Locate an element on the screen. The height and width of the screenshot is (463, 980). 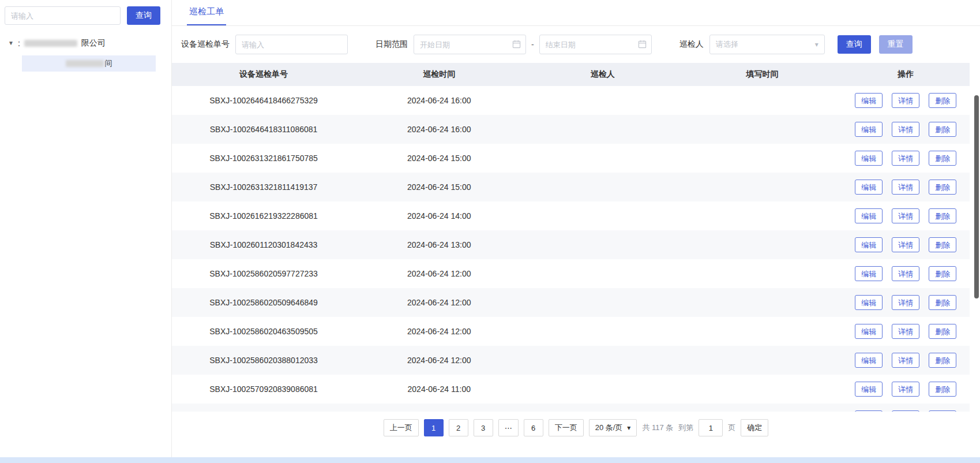
table-header: 设备巡检单号 巡检时间 巡检人 填写时间 操作 is located at coordinates (571, 74).